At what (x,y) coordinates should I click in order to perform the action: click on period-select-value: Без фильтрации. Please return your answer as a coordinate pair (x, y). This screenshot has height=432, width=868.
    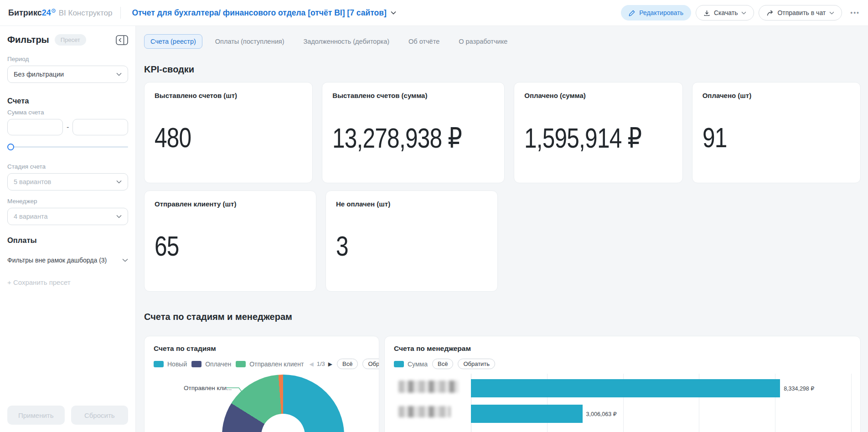
    Looking at the image, I should click on (39, 74).